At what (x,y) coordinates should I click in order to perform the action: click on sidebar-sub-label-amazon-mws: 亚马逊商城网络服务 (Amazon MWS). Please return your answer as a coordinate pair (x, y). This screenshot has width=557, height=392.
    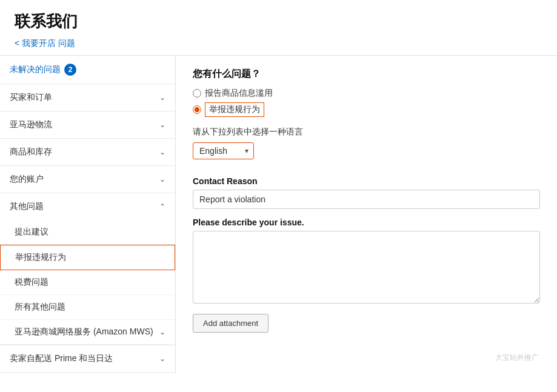
    Looking at the image, I should click on (84, 332).